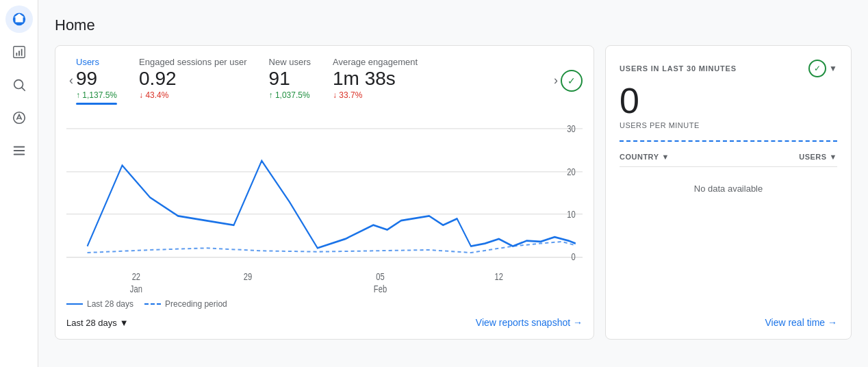 This screenshot has width=868, height=367. Describe the element at coordinates (381, 288) in the screenshot. I see `svg-text: Feb` at that location.